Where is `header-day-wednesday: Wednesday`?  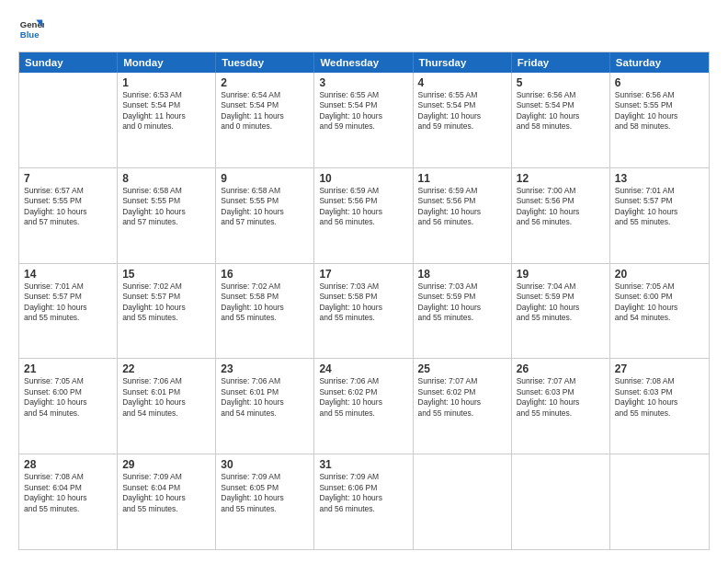
header-day-wednesday: Wednesday is located at coordinates (364, 63).